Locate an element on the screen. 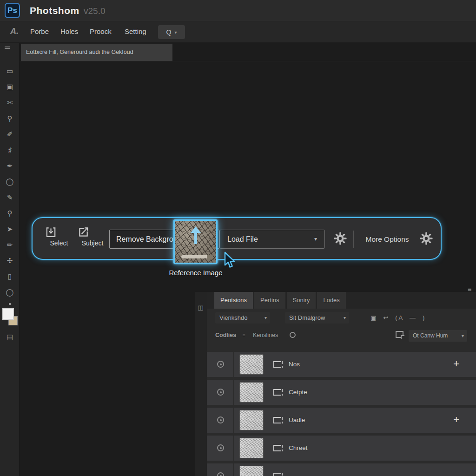 The width and height of the screenshot is (476, 476). shape-tool: ✣ is located at coordinates (10, 261).